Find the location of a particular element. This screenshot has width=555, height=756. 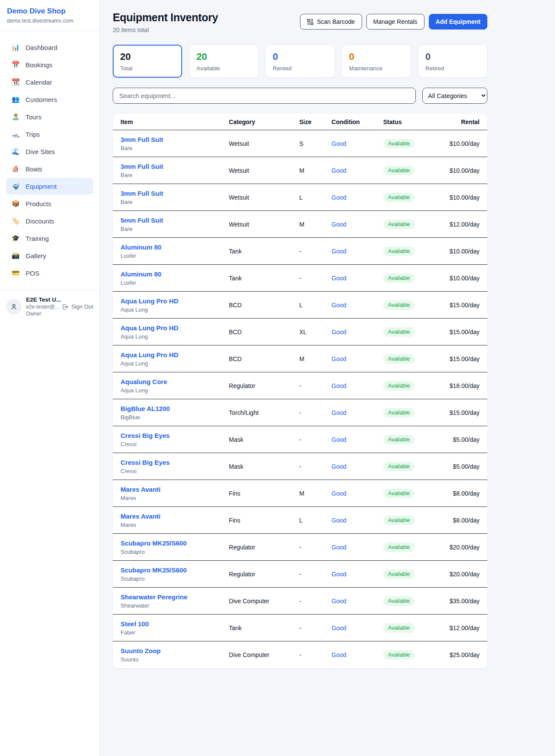

item-link: 5mm Full Suit is located at coordinates (175, 220).